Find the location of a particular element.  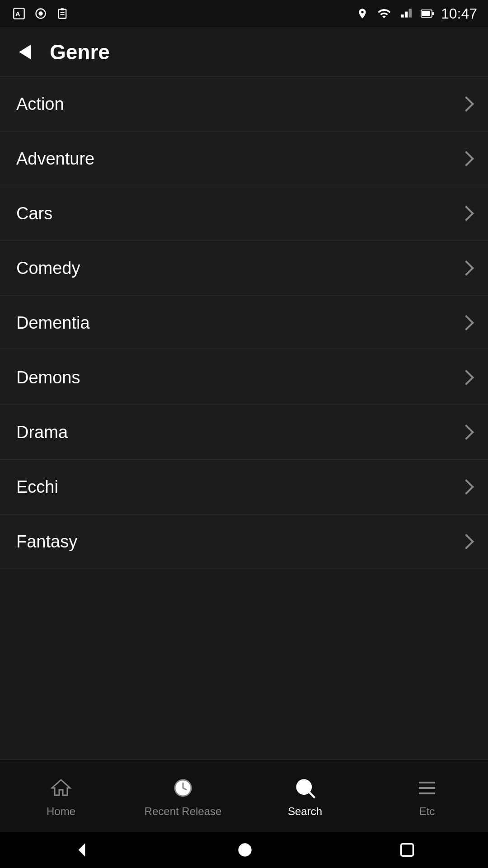

header: Genre is located at coordinates (244, 52).